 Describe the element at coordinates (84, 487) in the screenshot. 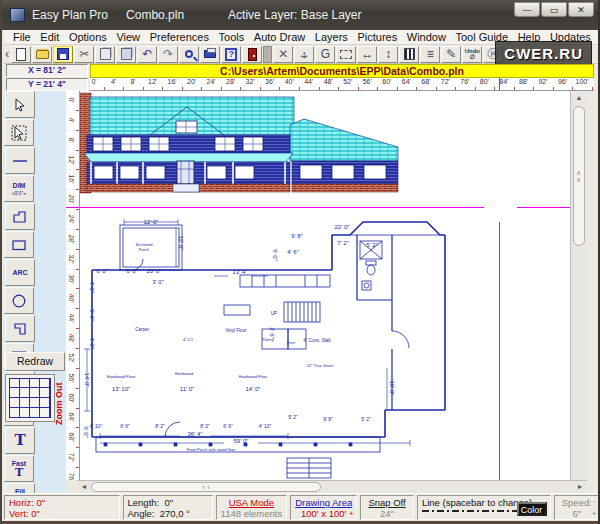

I see `scroll-left-icon: ◂` at that location.